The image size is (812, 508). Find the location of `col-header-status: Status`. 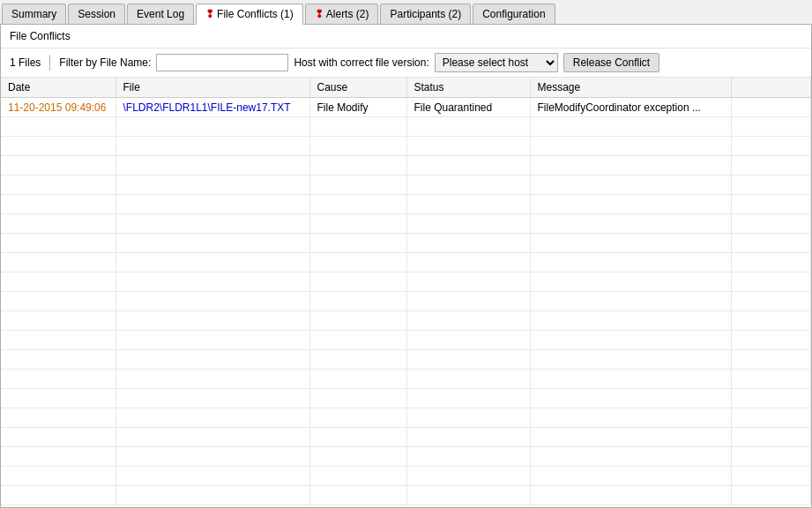

col-header-status: Status is located at coordinates (468, 88).